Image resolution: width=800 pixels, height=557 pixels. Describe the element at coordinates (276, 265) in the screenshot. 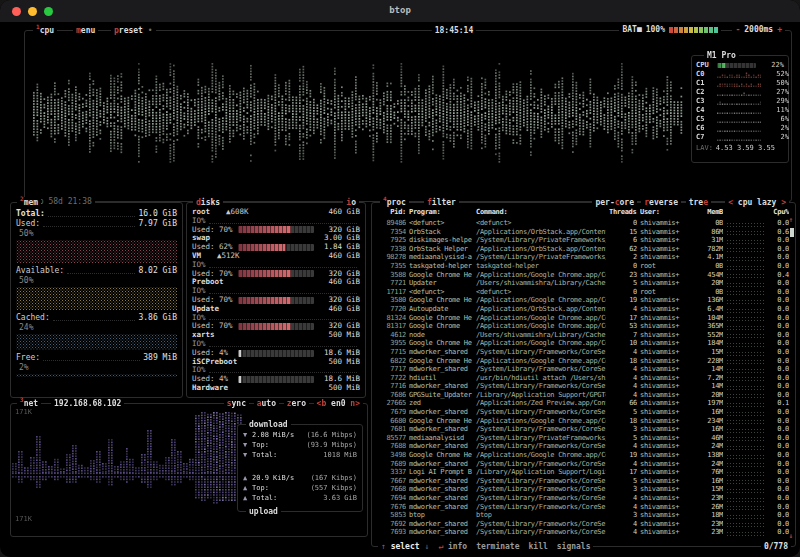

I see `disk-entry: VM ▲512K 460 GiB IO% Used: 70% 320 GiB` at that location.